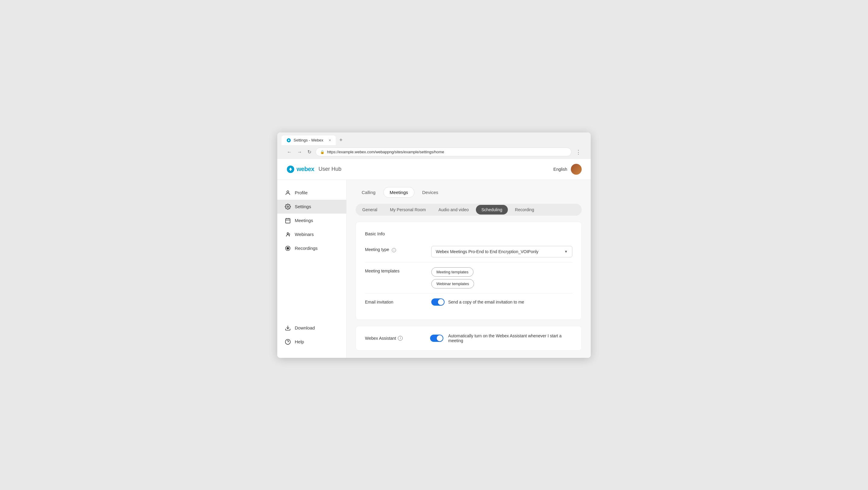 This screenshot has width=868, height=490. What do you see at coordinates (288, 207) in the screenshot?
I see `gear-icon` at bounding box center [288, 207].